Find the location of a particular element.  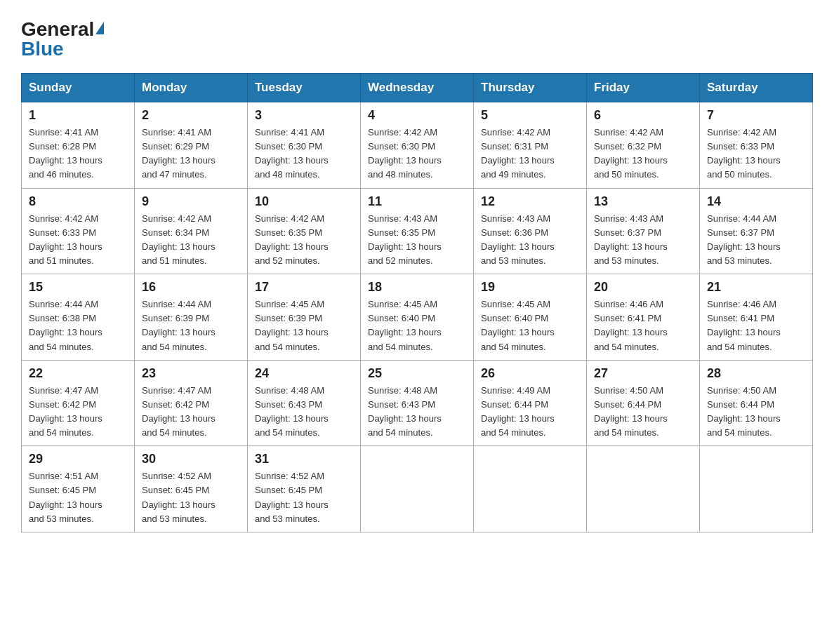

day-info: Sunrise: 4:46 AMSunset: 6:41 PMDaylight:… is located at coordinates (744, 326).